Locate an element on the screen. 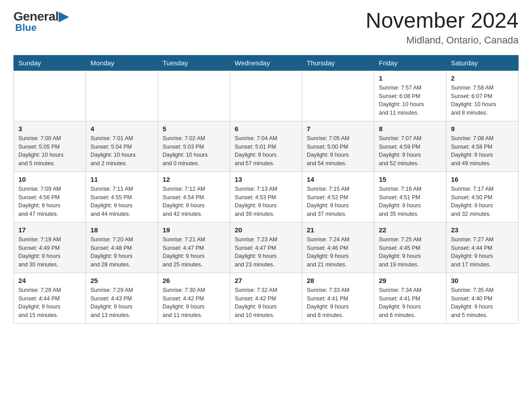 Image resolution: width=532 pixels, height=411 pixels. table-row: 8Sunrise: 7:07 AMSunset: 4:59 PMDaylight… is located at coordinates (410, 146).